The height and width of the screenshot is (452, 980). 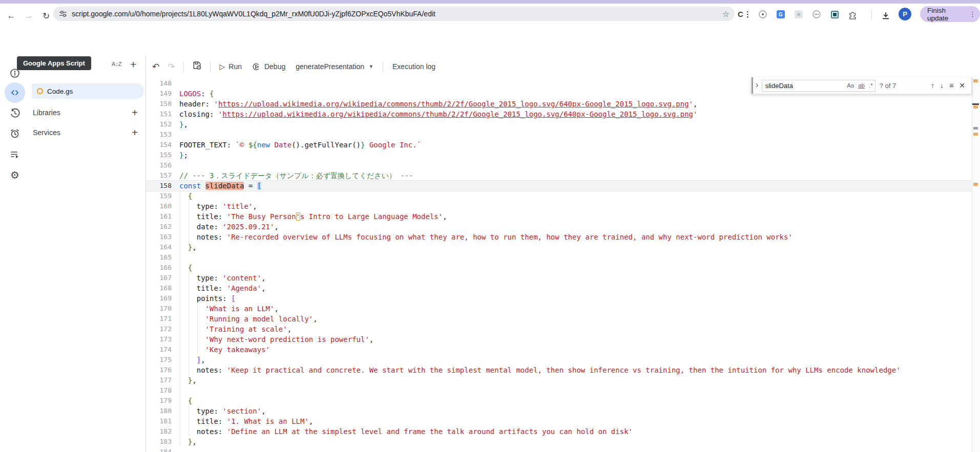 What do you see at coordinates (15, 134) in the screenshot?
I see `triggers-icon` at bounding box center [15, 134].